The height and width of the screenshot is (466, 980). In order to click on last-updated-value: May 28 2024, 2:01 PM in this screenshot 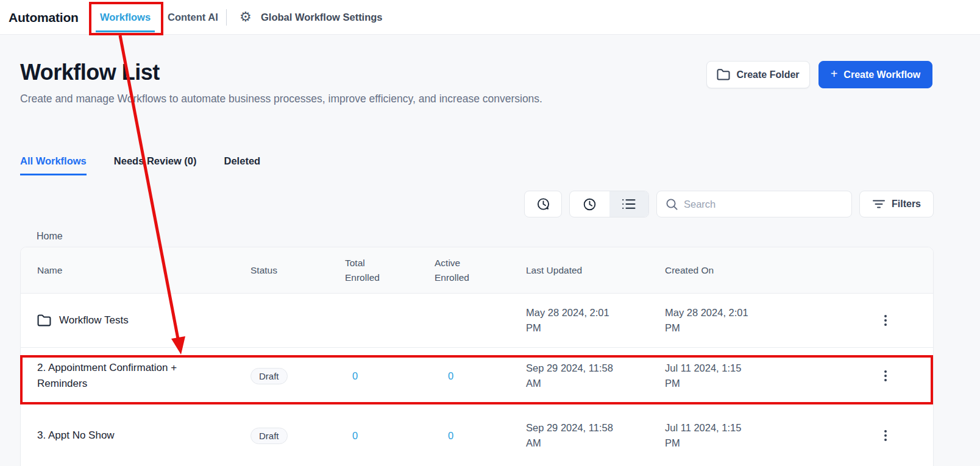, I will do `click(572, 320)`.